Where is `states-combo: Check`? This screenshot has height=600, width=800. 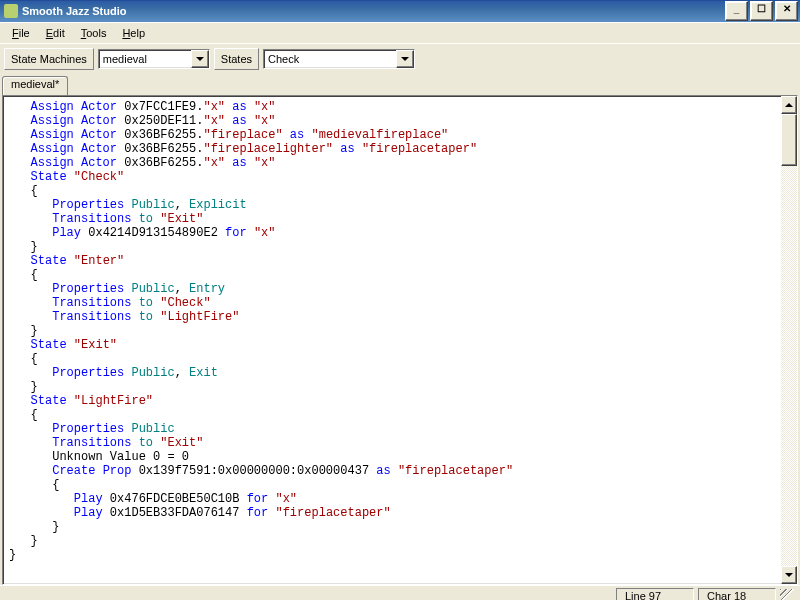
states-combo: Check is located at coordinates (339, 59).